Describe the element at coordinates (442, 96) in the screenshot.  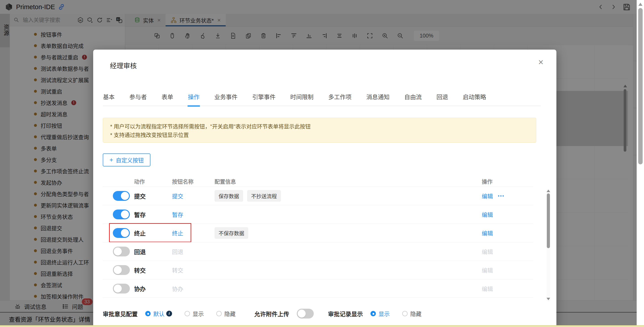
I see `dialog-tab: 回退` at that location.